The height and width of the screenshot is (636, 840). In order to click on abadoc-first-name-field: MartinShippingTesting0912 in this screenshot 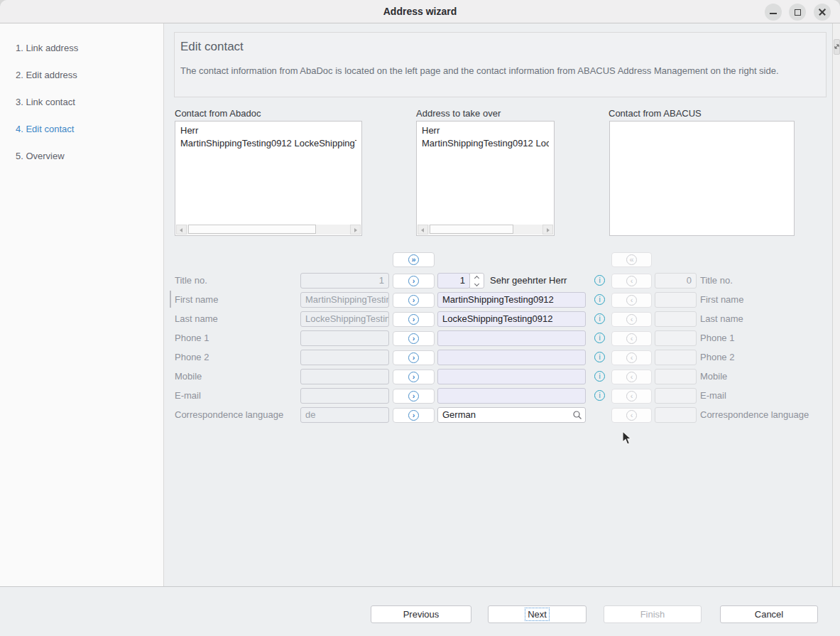, I will do `click(345, 300)`.